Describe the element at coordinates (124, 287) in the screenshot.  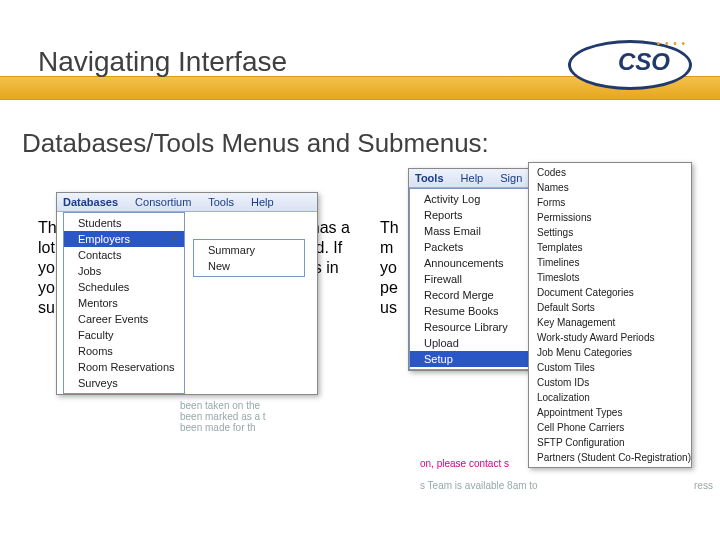
I see `db-item-schedules: Schedules` at that location.